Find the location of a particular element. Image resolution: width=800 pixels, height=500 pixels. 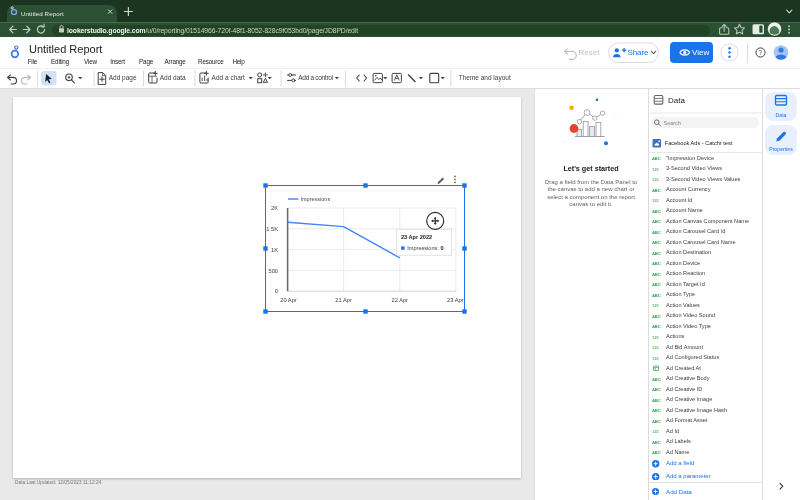

svg-text: 21 Apr is located at coordinates (344, 300).